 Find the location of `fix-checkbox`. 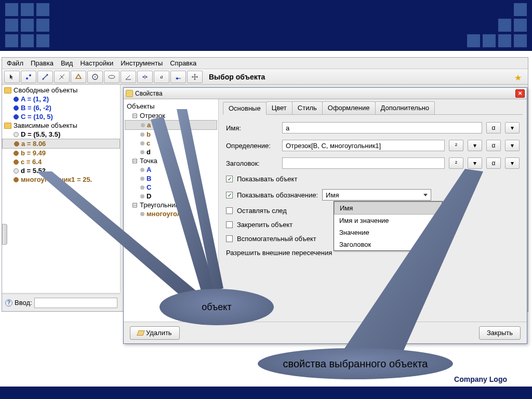

fix-checkbox is located at coordinates (230, 224).